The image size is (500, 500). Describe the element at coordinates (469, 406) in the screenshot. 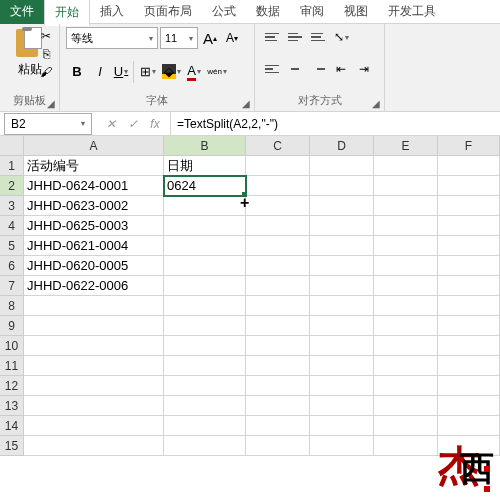

I see `cell-F13` at that location.